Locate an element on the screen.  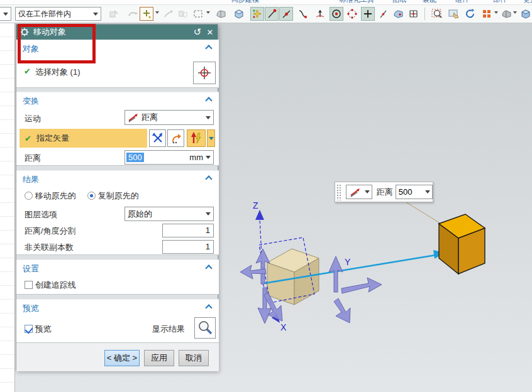
quadrant-snap-icon is located at coordinates (352, 14).